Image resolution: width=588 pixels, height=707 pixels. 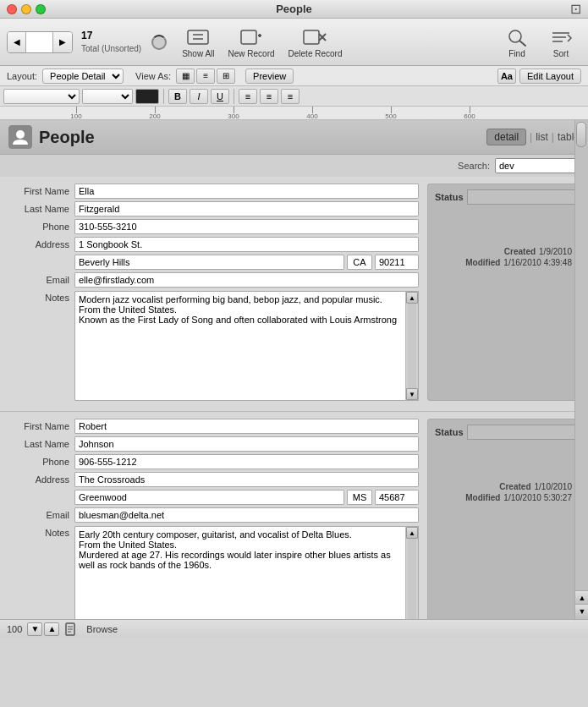 What do you see at coordinates (412, 346) in the screenshot?
I see `notes-scrollbar-1: ▲ ▼` at bounding box center [412, 346].